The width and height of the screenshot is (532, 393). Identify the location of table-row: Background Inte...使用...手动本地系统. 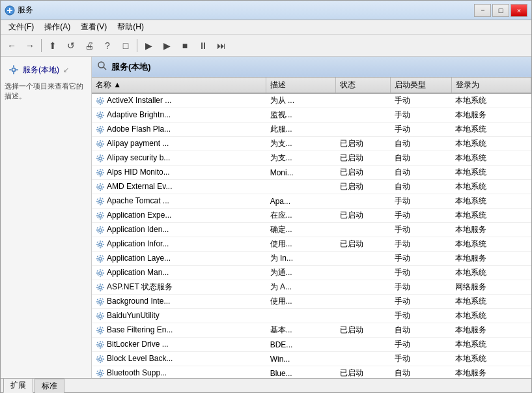
(311, 302).